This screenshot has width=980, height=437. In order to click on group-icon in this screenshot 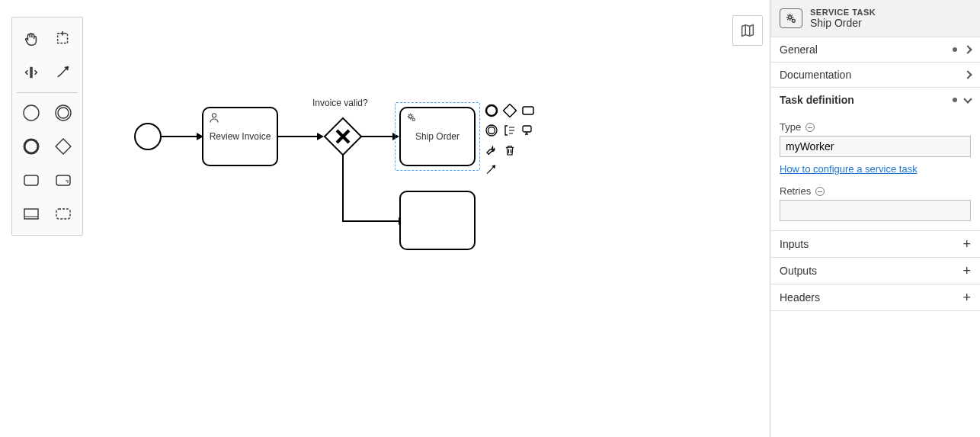, I will do `click(63, 214)`.